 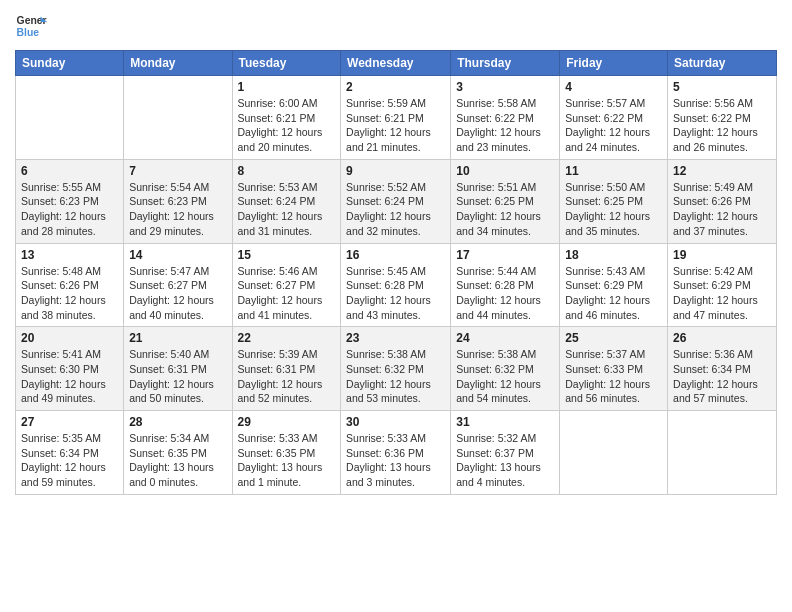 What do you see at coordinates (396, 26) in the screenshot?
I see `header: General Blue` at bounding box center [396, 26].